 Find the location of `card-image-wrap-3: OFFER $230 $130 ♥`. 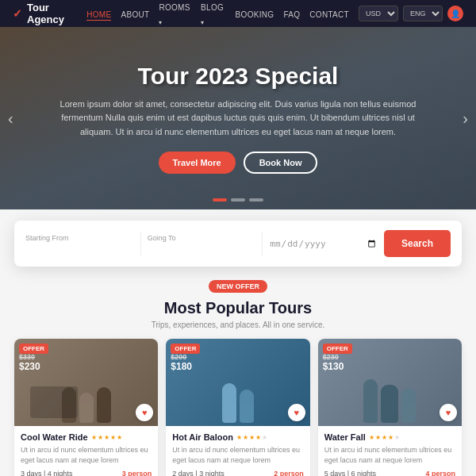

card-image-wrap-3: OFFER $230 $130 ♥ is located at coordinates (390, 382).